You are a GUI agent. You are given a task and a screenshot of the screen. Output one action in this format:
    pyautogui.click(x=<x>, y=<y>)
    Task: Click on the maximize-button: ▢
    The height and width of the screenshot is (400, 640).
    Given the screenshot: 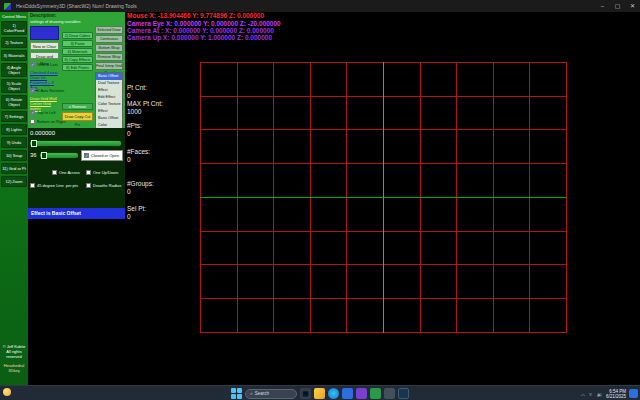 What is the action you would take?
    pyautogui.click(x=618, y=6)
    